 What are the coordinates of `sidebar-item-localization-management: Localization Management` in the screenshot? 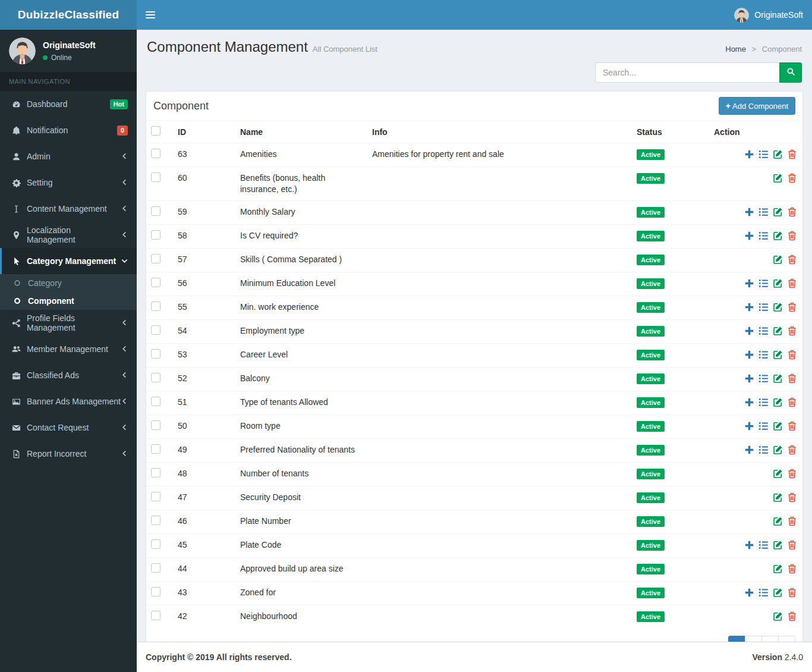 It's located at (68, 235).